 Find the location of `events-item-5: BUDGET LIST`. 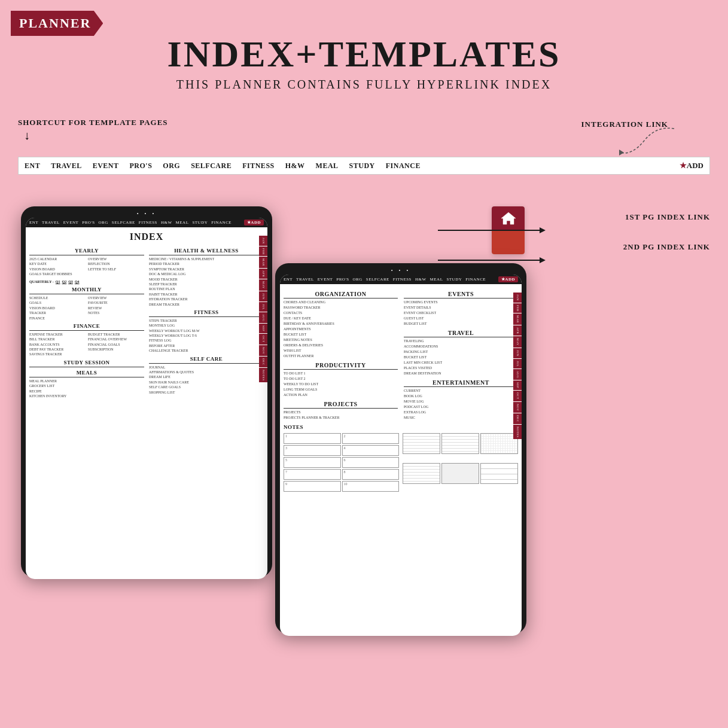

events-item-5: BUDGET LIST is located at coordinates (461, 324).